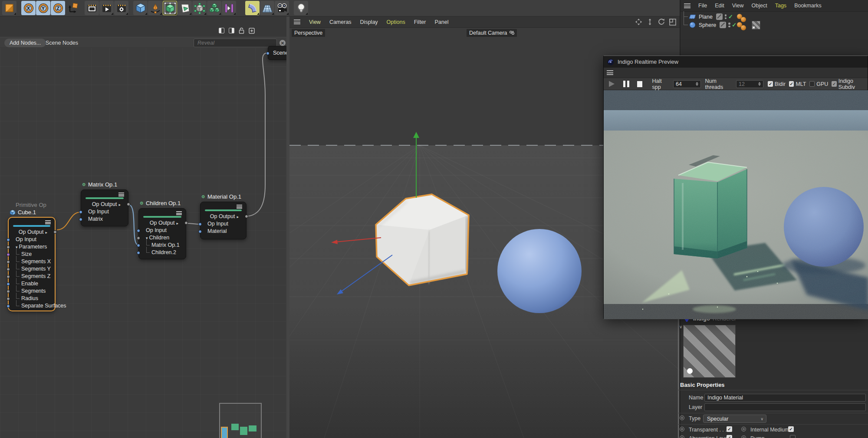 This screenshot has height=438, width=868. I want to click on internal-medium-anim-dot-icon, so click(744, 429).